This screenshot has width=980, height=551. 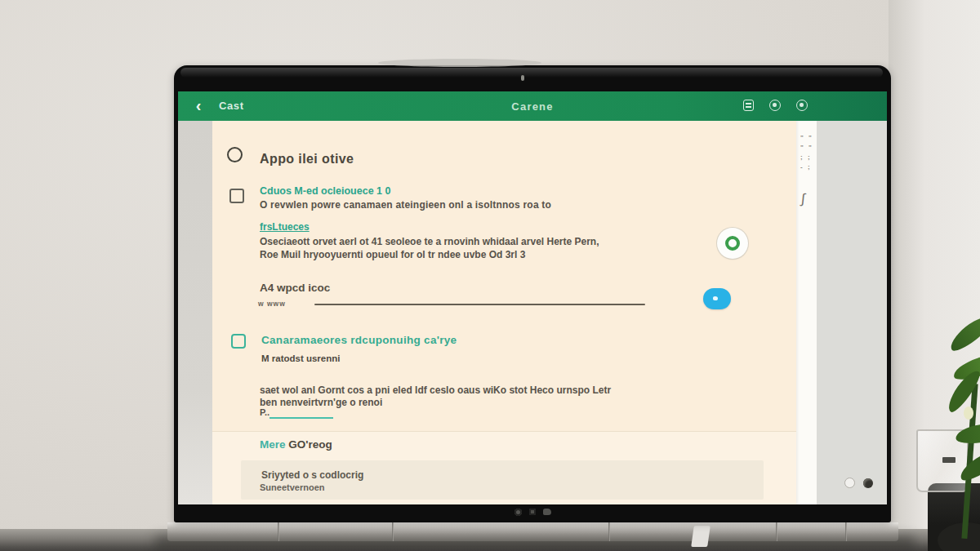 I want to click on footer-label: GO'reog, so click(x=309, y=444).